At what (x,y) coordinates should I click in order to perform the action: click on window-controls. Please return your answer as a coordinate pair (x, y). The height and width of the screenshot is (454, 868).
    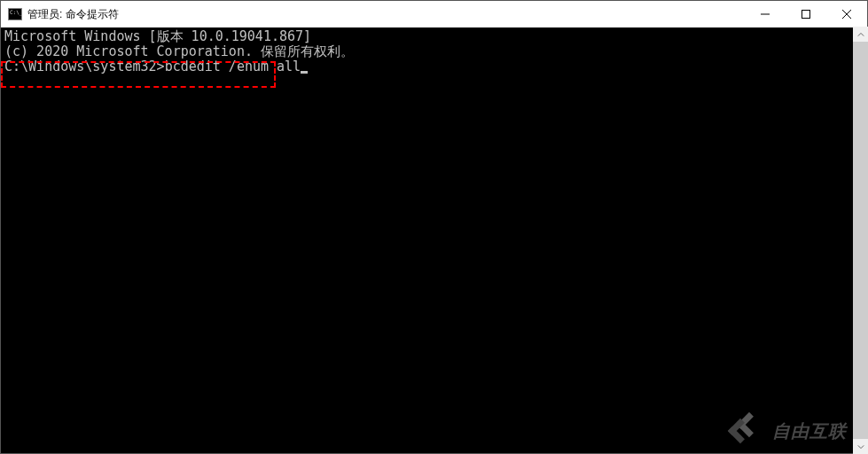
    Looking at the image, I should click on (806, 14).